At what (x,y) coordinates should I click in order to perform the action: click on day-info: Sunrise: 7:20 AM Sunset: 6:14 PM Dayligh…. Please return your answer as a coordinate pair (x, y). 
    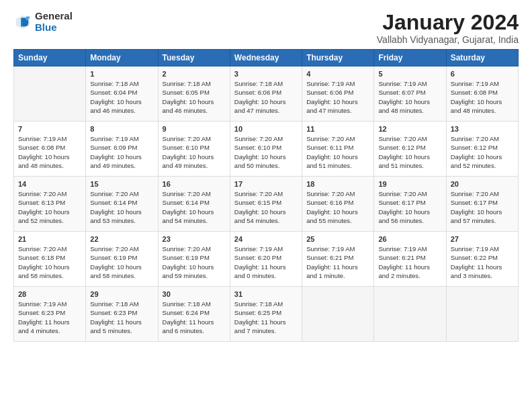
    Looking at the image, I should click on (122, 207).